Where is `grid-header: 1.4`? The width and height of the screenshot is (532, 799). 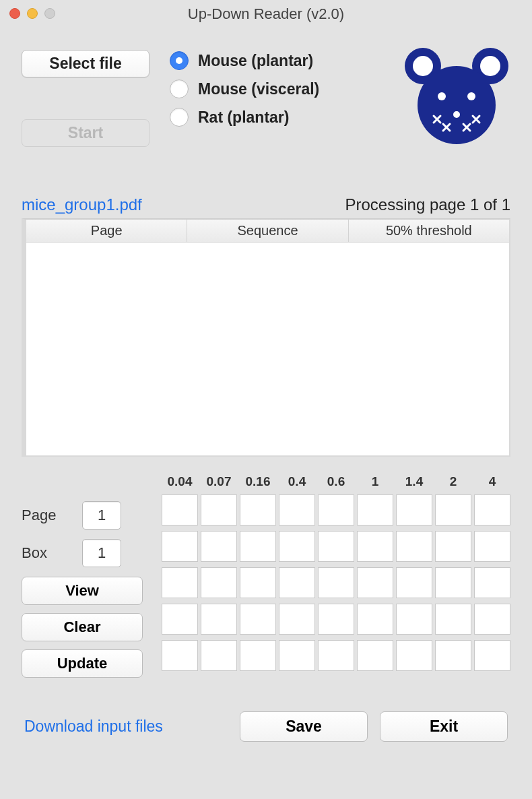 grid-header: 1.4 is located at coordinates (414, 482).